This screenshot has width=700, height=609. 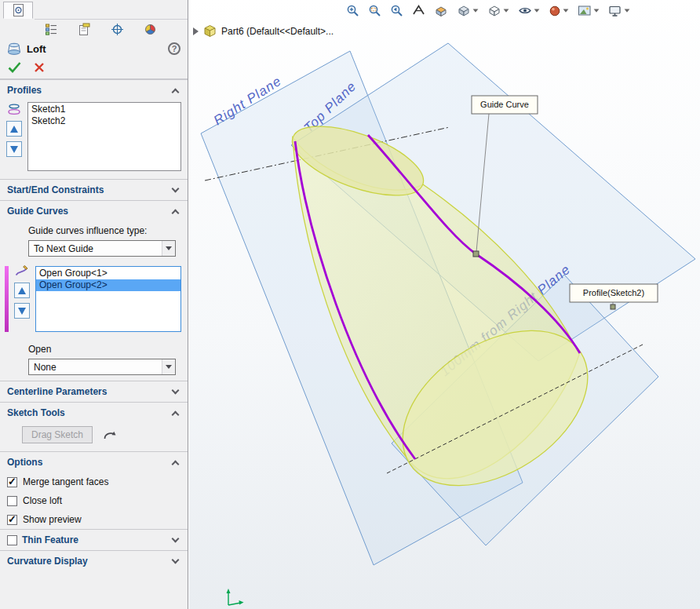 What do you see at coordinates (13, 501) in the screenshot?
I see `close-loft-checkbox` at bounding box center [13, 501].